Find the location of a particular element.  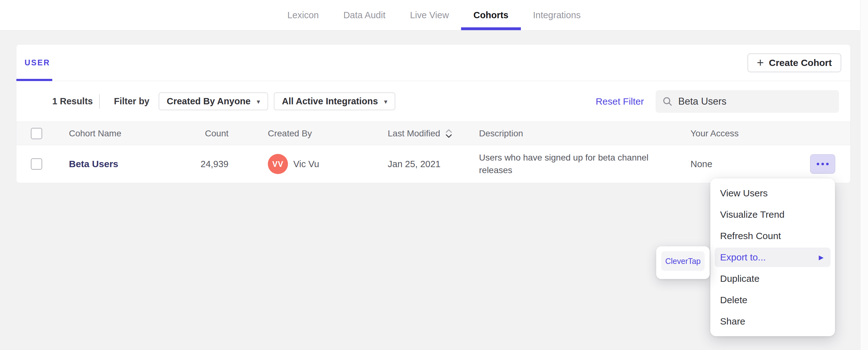

nav-tab-label: Live View is located at coordinates (430, 15).